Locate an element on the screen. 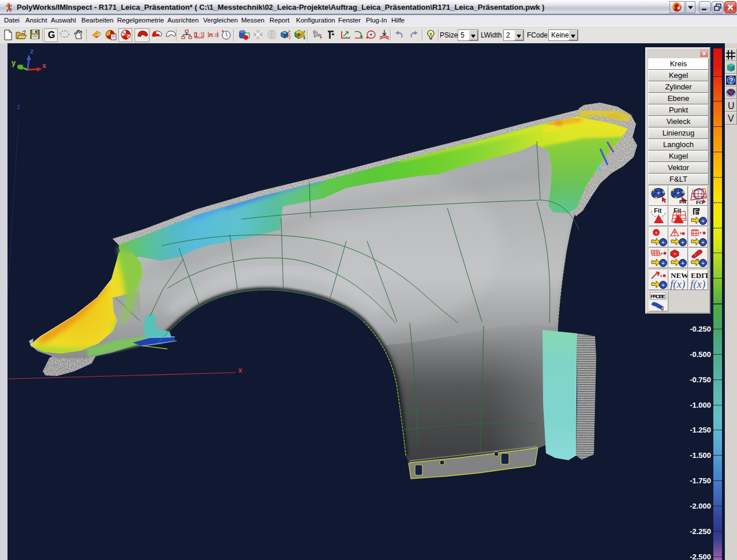 Image resolution: width=737 pixels, height=560 pixels. svg-text: PROBE is located at coordinates (658, 296).